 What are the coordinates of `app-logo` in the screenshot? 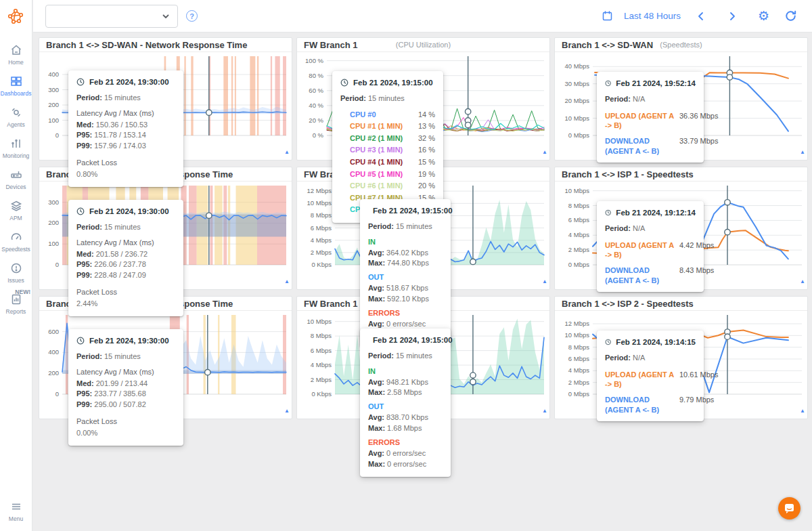 It's located at (16, 16).